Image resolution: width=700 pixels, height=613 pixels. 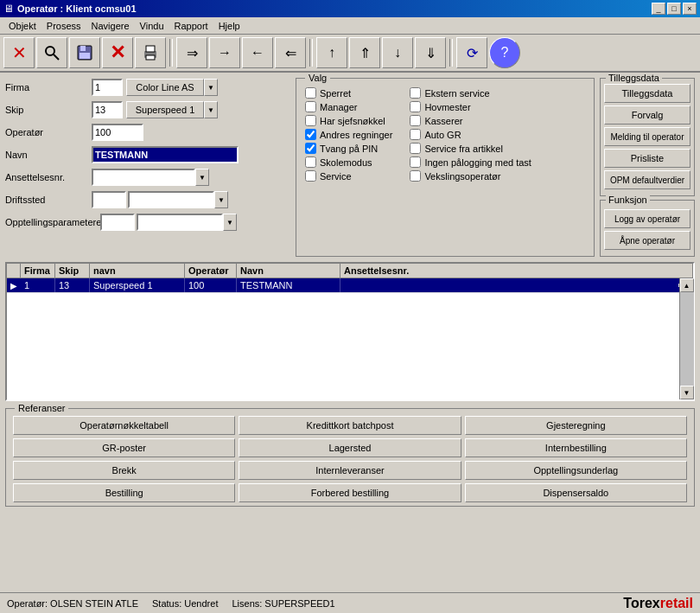 I want to click on print-button, so click(x=150, y=53).